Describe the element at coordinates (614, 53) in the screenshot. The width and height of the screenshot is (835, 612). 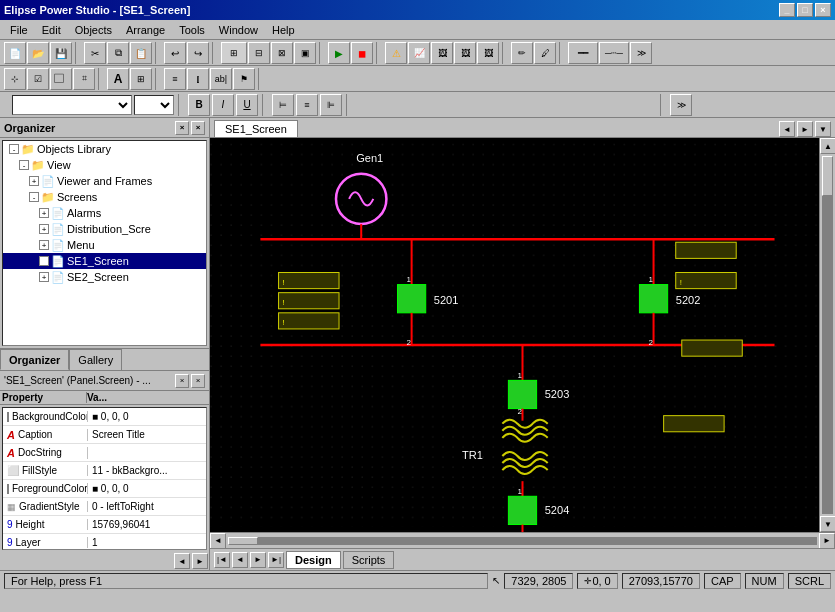
I see `tb-line2: ─┄─` at that location.